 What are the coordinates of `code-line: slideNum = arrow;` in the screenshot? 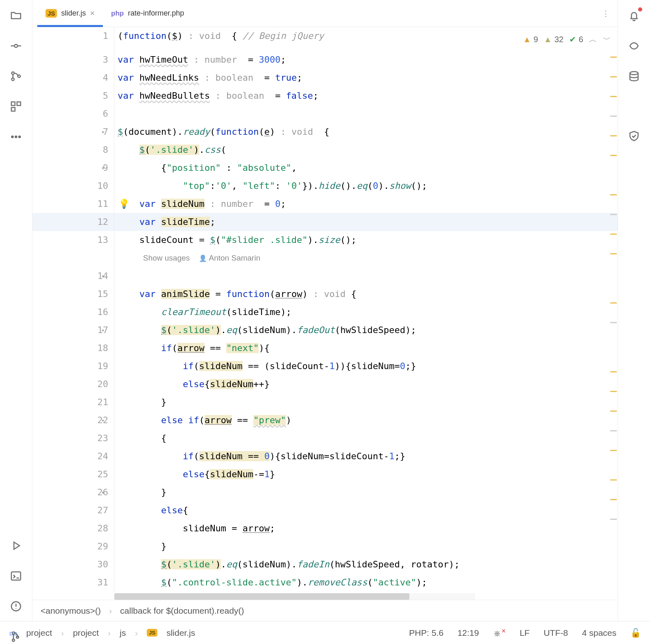 It's located at (366, 528).